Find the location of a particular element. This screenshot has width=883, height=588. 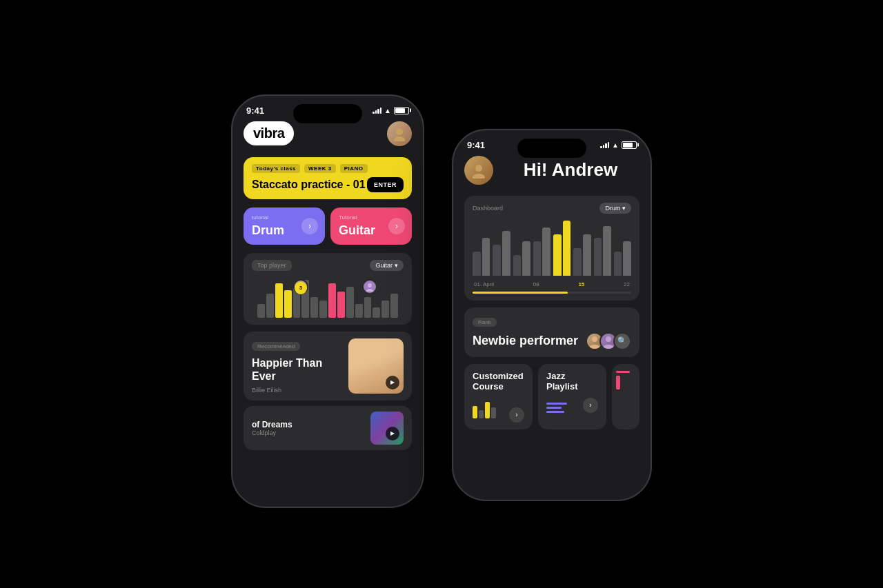

dashboard-label: Dashboard is located at coordinates (488, 208).